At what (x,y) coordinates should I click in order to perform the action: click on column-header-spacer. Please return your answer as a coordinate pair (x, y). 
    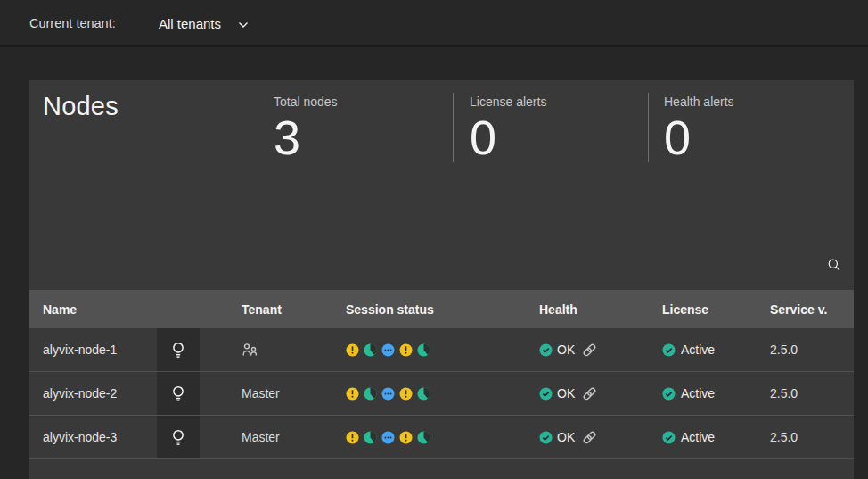
    Looking at the image, I should click on (178, 309).